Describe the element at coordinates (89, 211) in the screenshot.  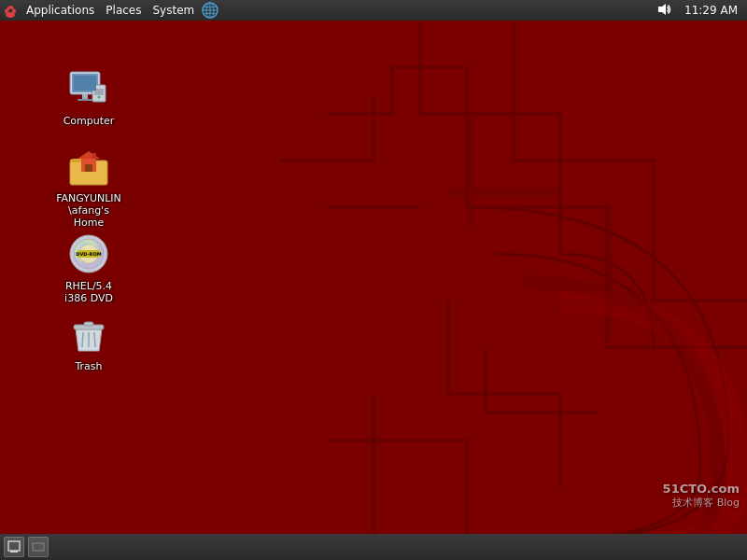
I see `home-label: FANGYUNLIN\afang'sHome` at that location.